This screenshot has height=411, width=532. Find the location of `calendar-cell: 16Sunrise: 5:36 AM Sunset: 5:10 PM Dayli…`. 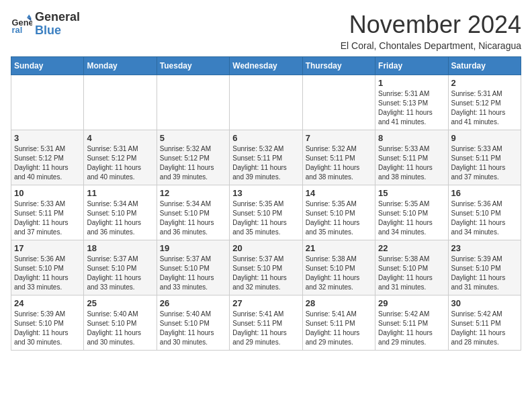

calendar-cell: 16Sunrise: 5:36 AM Sunset: 5:10 PM Dayli… is located at coordinates (484, 213).